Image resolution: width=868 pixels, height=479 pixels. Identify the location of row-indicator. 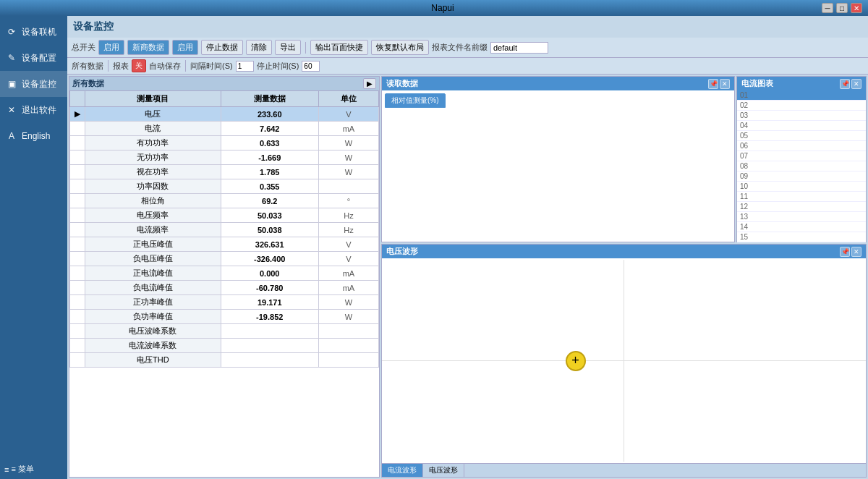
(78, 201).